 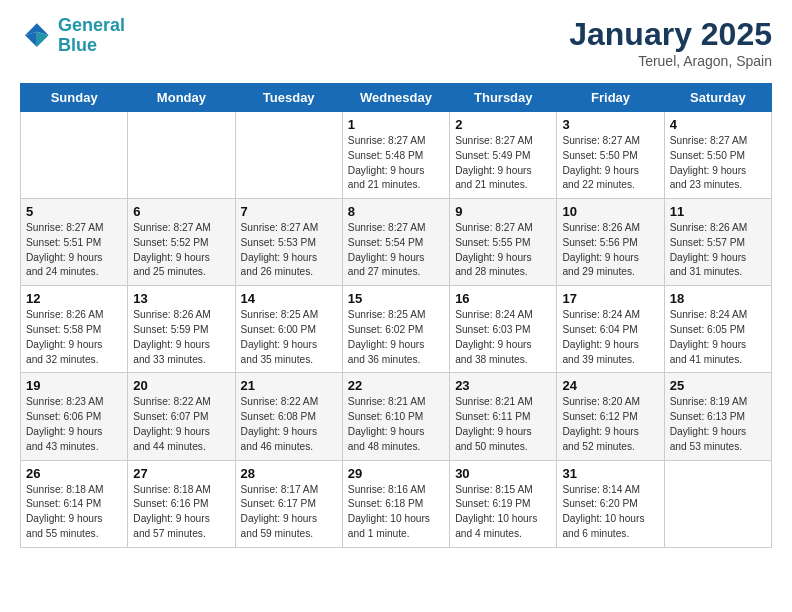 I want to click on calendar-cell: 12Sunrise: 8:26 AM Sunset: 5:58 PM Dayli…, so click(x=74, y=330).